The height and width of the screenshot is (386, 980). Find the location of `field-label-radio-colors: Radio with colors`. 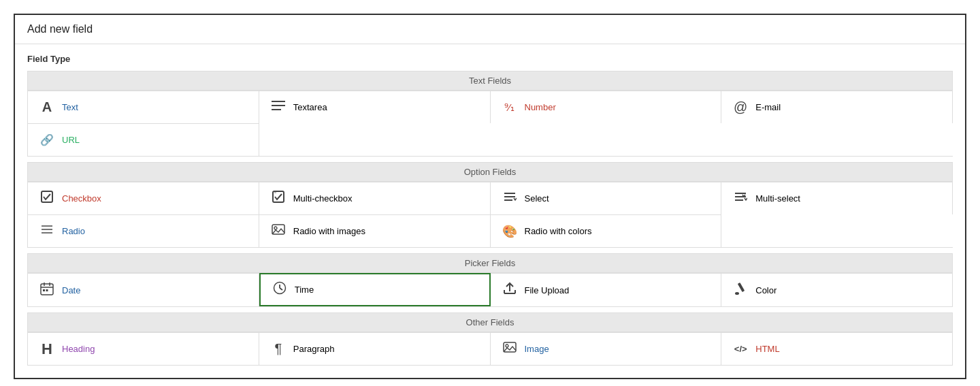

field-label-radio-colors: Radio with colors is located at coordinates (558, 231).